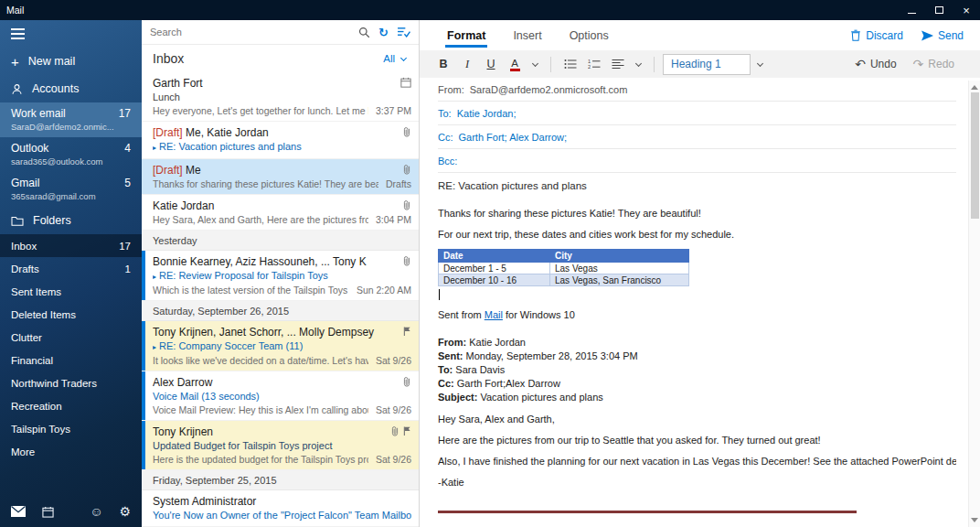 The image size is (980, 527). I want to click on cc-recipients: Garth Fort; Alex Darrow;, so click(514, 137).